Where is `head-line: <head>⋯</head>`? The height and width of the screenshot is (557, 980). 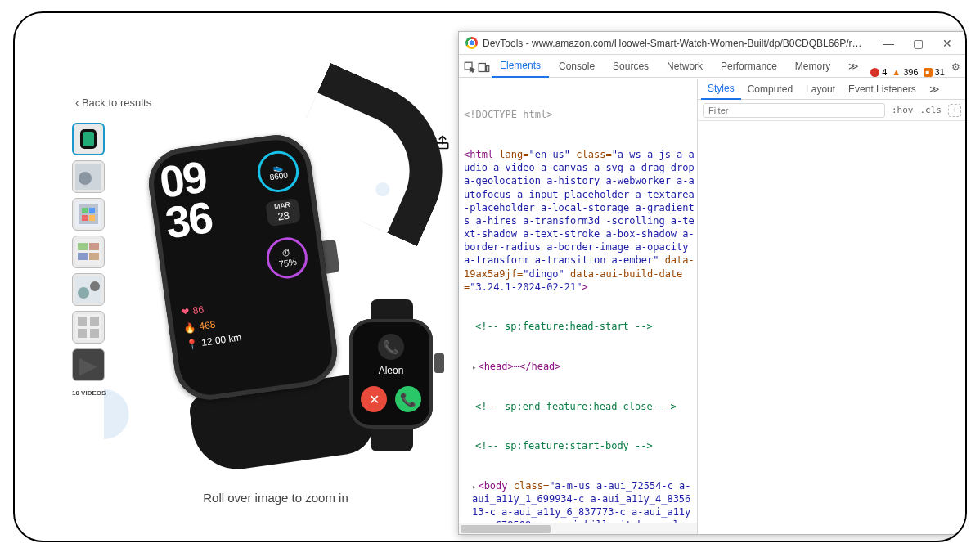
head-line: <head>⋯</head> is located at coordinates (579, 366).